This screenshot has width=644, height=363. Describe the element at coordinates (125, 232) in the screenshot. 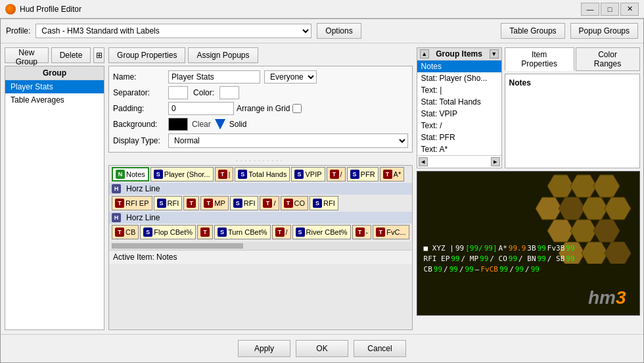

I see `hud-item-cb-text: T CB` at that location.